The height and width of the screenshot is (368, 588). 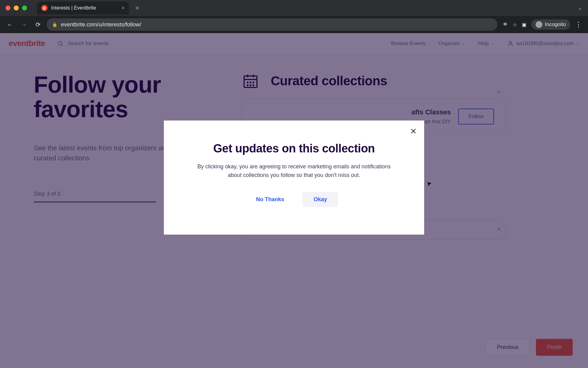 What do you see at coordinates (44, 8) in the screenshot?
I see `favicon-icon` at bounding box center [44, 8].